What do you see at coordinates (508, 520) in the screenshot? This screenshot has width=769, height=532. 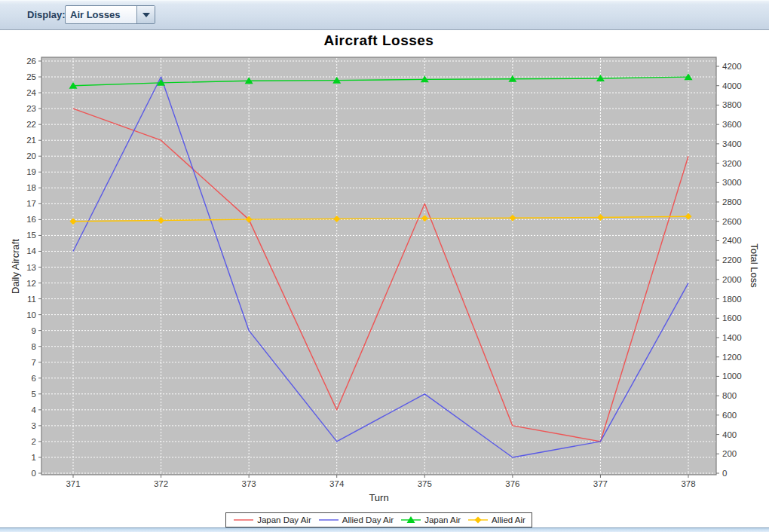 I see `legend-item-label: Allied Air` at bounding box center [508, 520].